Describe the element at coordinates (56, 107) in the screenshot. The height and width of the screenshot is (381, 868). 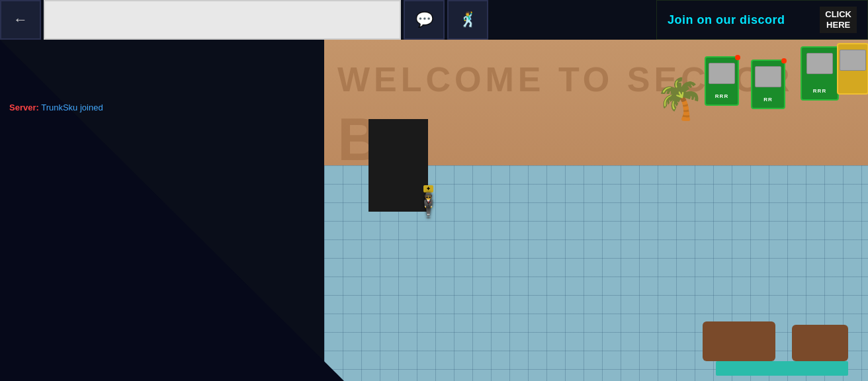
I see `server-message: Server: TrunkSku joined` at that location.